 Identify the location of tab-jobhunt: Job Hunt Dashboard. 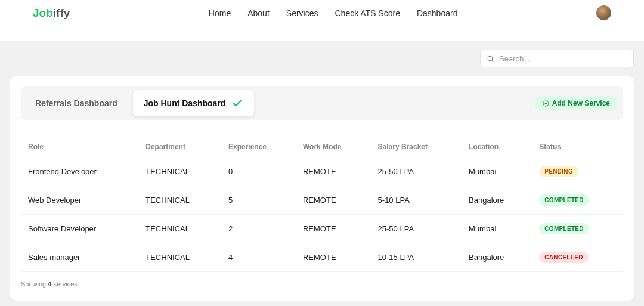
(194, 103).